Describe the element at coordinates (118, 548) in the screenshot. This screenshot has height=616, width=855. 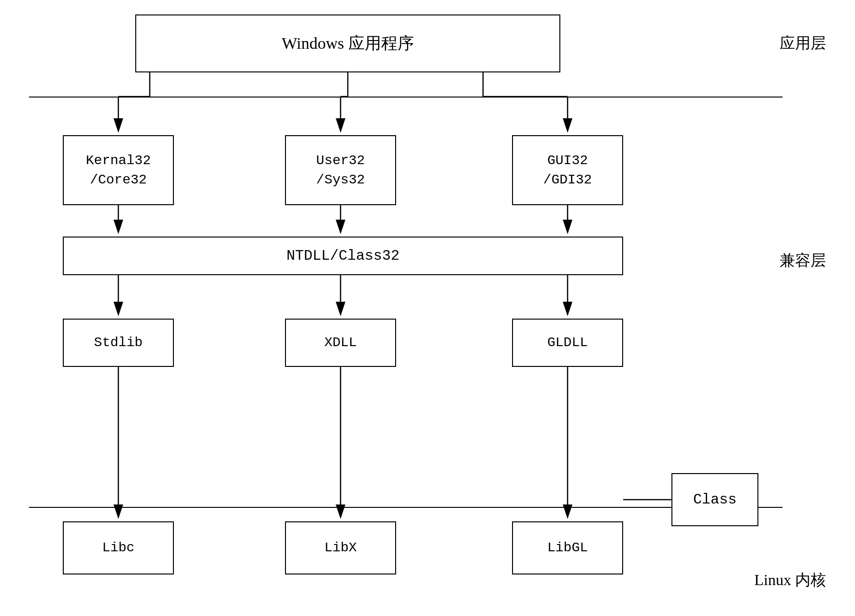
I see `box-libc: Libc` at that location.